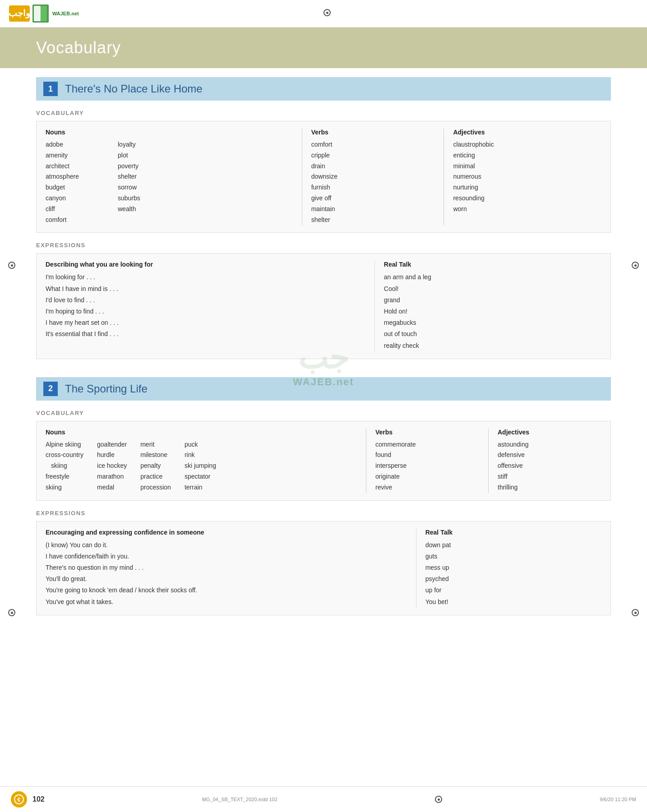 The height and width of the screenshot is (812, 647). What do you see at coordinates (222, 532) in the screenshot?
I see `section2-expr-col1-header: Encouraging and expressing confidence in…` at bounding box center [222, 532].